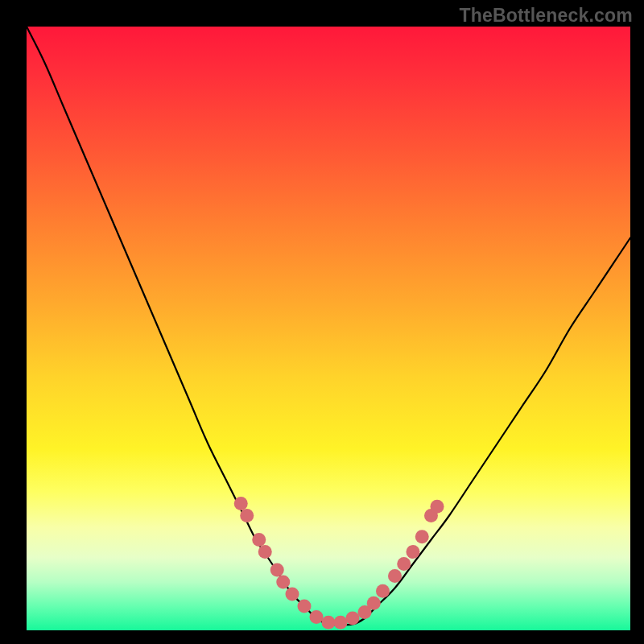  Describe the element at coordinates (546, 16) in the screenshot. I see `watermark-label: TheBottleneck.com` at that location.